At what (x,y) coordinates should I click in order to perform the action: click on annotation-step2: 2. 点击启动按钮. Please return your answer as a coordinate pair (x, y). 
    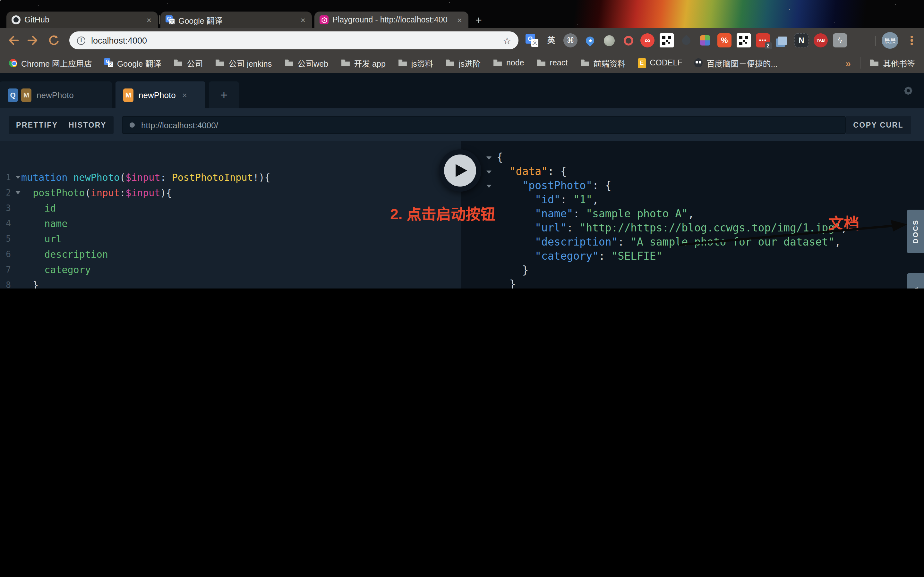
    Looking at the image, I should click on (443, 213).